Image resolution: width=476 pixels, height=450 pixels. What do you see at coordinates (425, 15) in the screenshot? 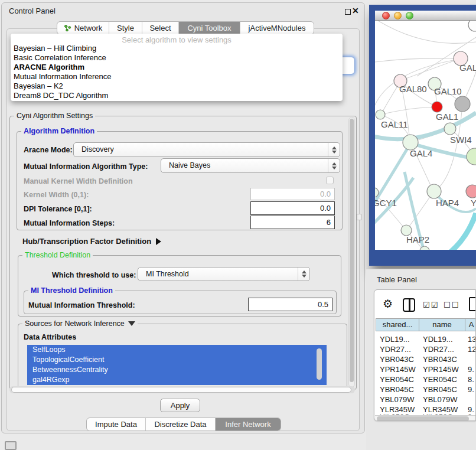
I see `network-window-titlebar` at bounding box center [425, 15].